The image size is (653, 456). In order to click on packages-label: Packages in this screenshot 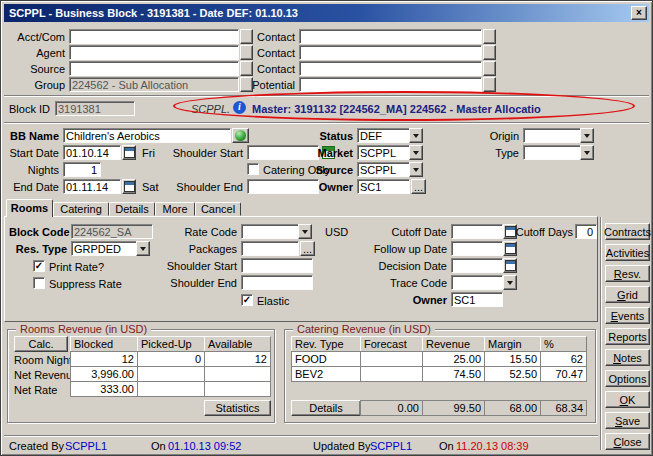, I will do `click(195, 250)`.